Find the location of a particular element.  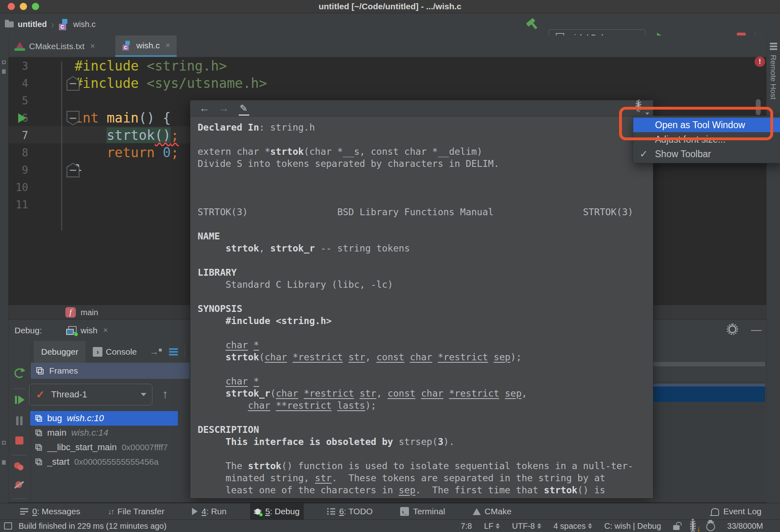

tab-cmakelists: CMakeLists.txt × is located at coordinates (55, 46).